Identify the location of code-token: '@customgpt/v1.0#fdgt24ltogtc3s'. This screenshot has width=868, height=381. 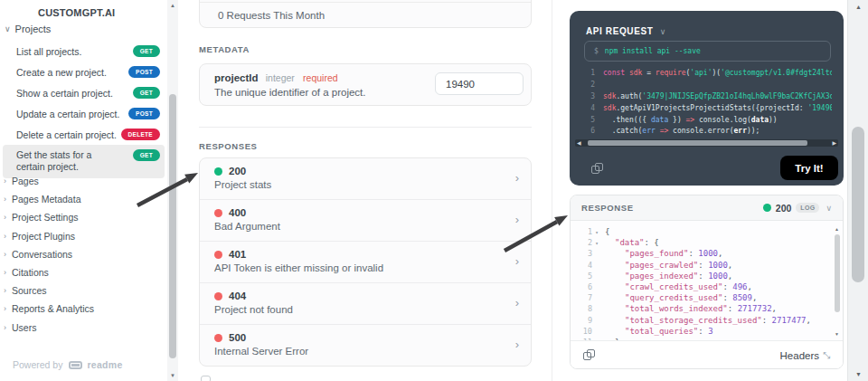
(776, 72).